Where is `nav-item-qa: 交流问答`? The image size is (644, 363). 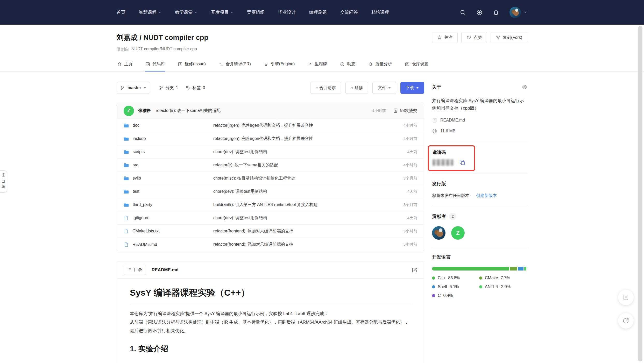 nav-item-qa: 交流问答 is located at coordinates (349, 12).